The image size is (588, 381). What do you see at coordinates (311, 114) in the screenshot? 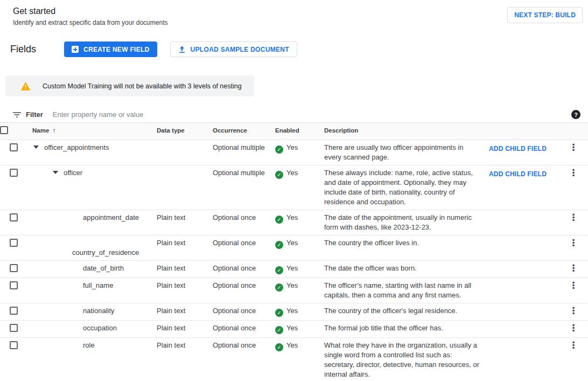
I see `filter-input` at bounding box center [311, 114].